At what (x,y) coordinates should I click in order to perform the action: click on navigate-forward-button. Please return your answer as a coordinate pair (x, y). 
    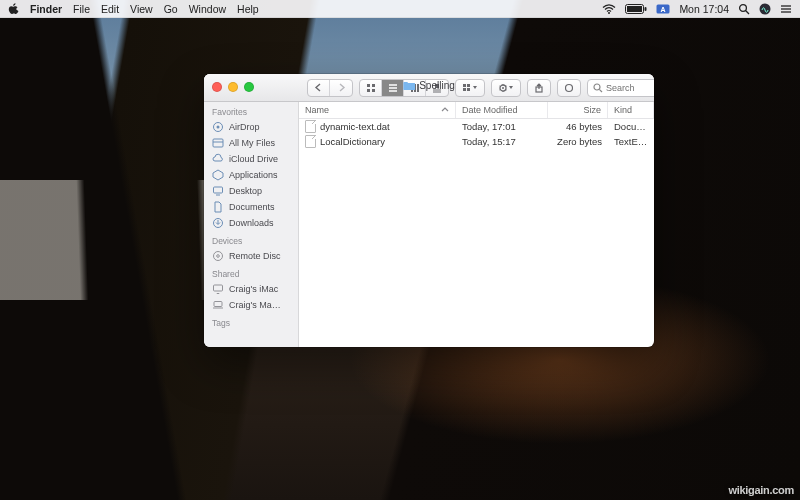
    Looking at the image, I should click on (341, 88).